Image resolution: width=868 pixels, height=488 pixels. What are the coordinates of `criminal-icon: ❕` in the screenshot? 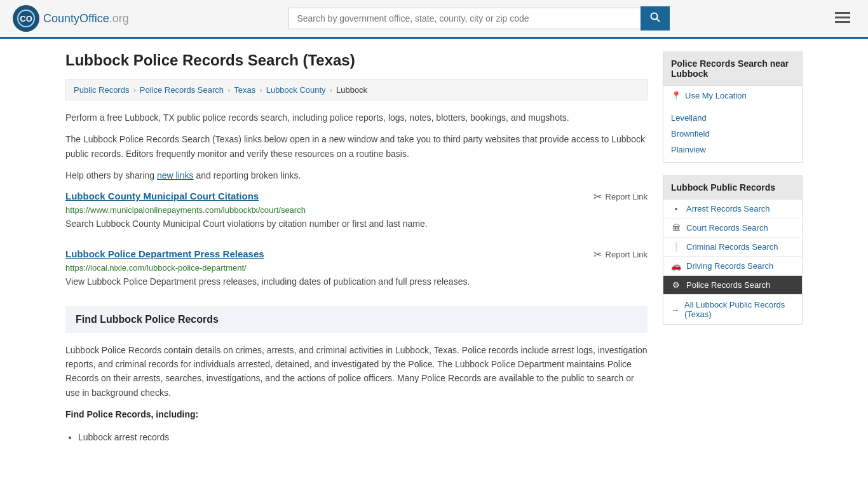 It's located at (676, 247).